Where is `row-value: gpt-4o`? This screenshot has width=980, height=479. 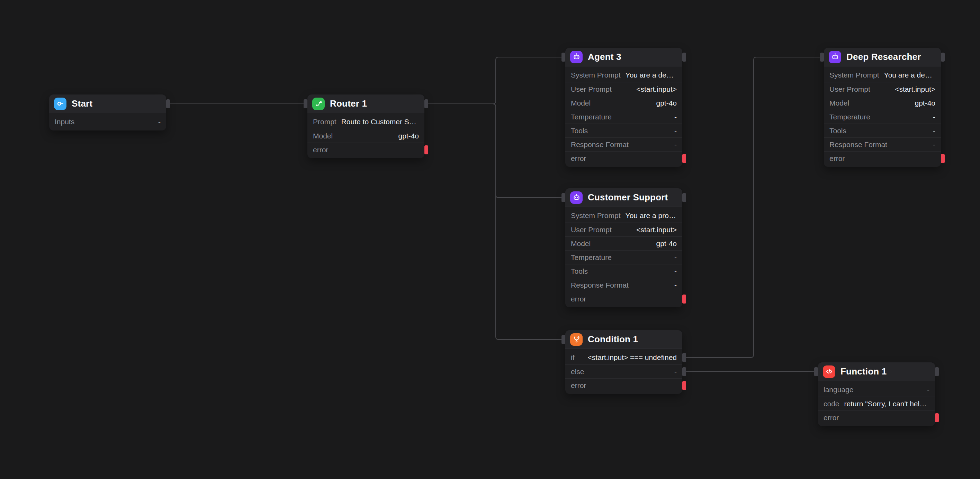 row-value: gpt-4o is located at coordinates (667, 103).